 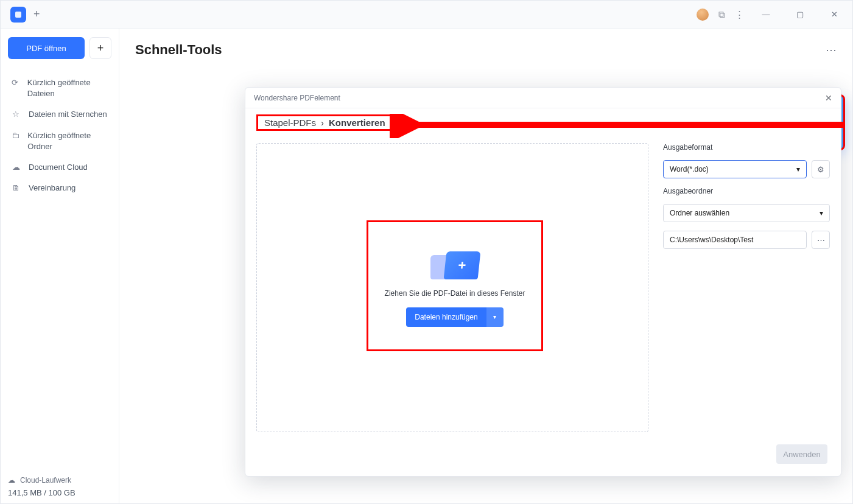 What do you see at coordinates (297, 98) in the screenshot?
I see `modal-window-title: Wondershare PDFelement` at bounding box center [297, 98].